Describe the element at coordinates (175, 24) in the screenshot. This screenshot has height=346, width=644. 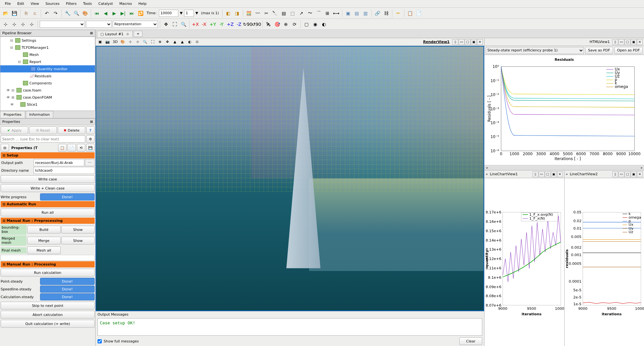
I see `zoom-fit-icon: ⛶` at that location.